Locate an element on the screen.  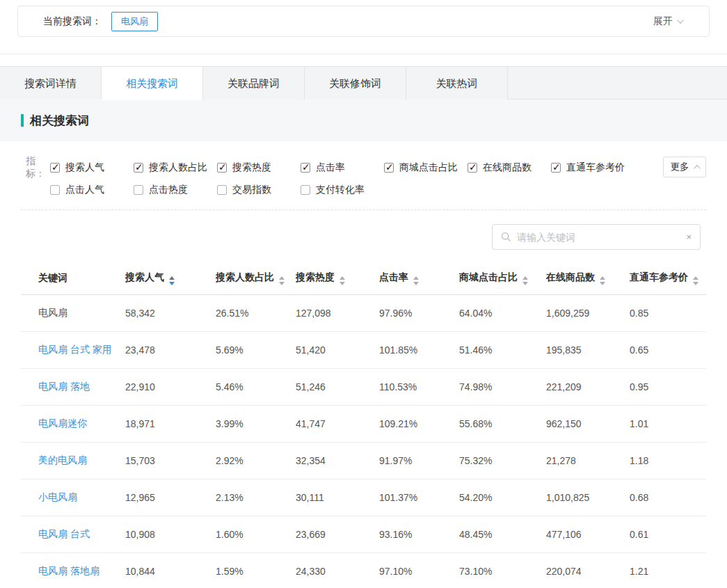
keyword-cell: 电风扇 台式 is located at coordinates (64, 534).